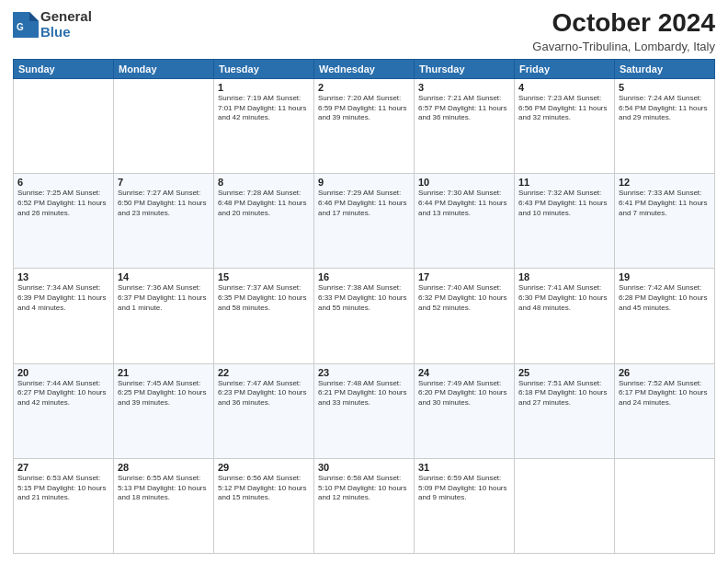 This screenshot has height=563, width=728. I want to click on day-info: Sunrise: 7:51 AM Sunset: 6:18 PM Dayligh…, so click(564, 394).